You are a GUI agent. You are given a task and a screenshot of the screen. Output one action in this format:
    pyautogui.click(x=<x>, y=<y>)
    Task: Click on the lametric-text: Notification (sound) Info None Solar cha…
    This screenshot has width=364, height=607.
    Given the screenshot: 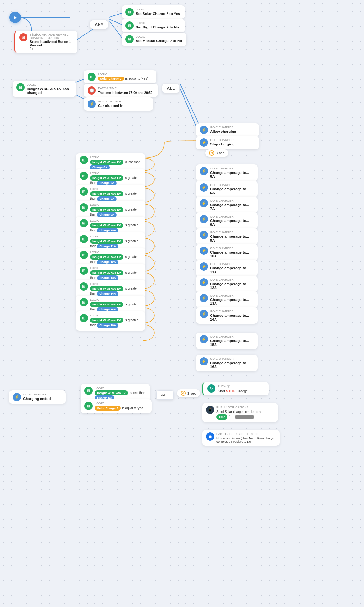 What is the action you would take?
    pyautogui.click(x=246, y=440)
    